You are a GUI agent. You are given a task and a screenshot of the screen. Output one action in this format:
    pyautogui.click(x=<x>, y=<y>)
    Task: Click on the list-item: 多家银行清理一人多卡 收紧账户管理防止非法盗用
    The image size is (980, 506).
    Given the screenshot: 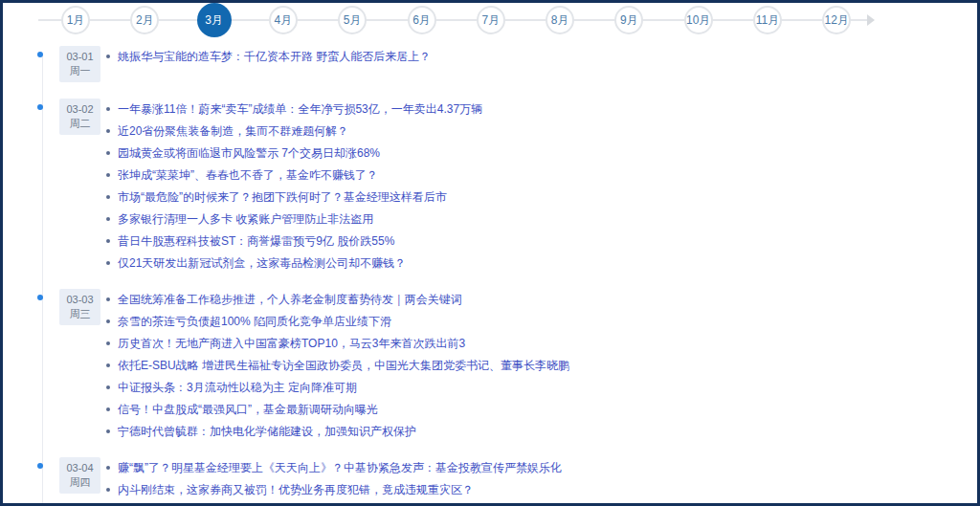 What is the action you would take?
    pyautogui.click(x=542, y=220)
    